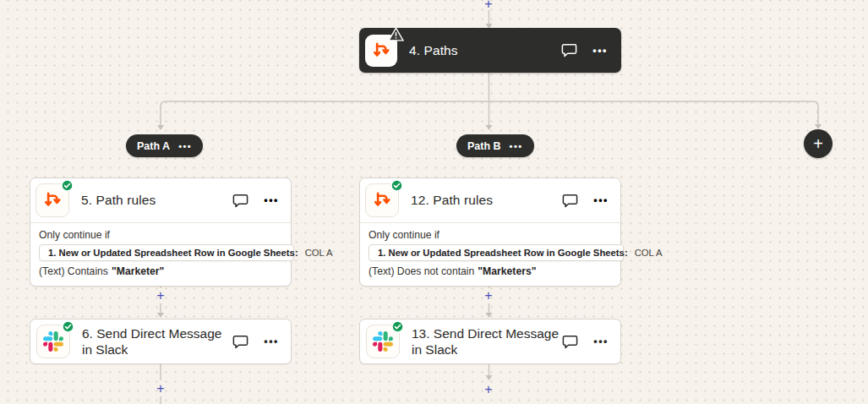 The height and width of the screenshot is (404, 868). Describe the element at coordinates (138, 271) in the screenshot. I see `condition-value: "Marketer"` at that location.